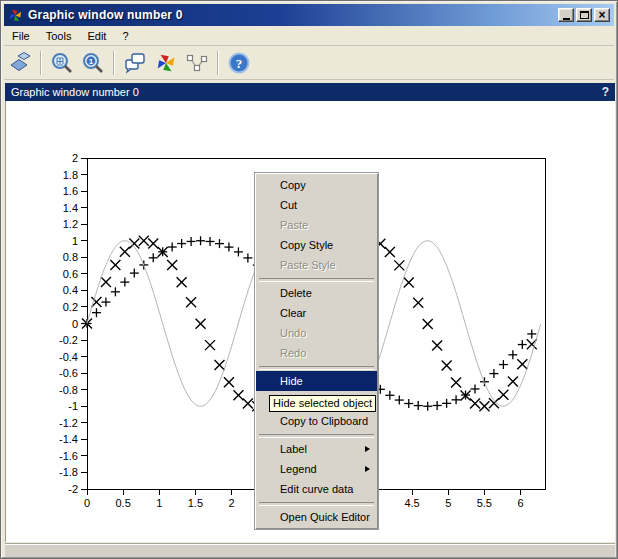 This screenshot has width=618, height=559. Describe the element at coordinates (73, 406) in the screenshot. I see `y-tick-label: -1` at that location.